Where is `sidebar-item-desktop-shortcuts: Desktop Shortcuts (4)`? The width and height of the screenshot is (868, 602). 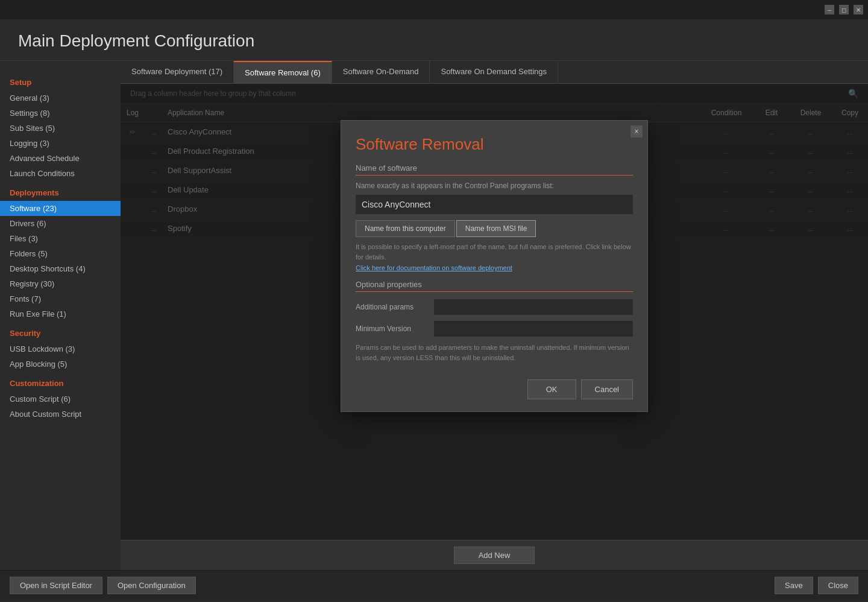 sidebar-item-desktop-shortcuts: Desktop Shortcuts (4) is located at coordinates (60, 269).